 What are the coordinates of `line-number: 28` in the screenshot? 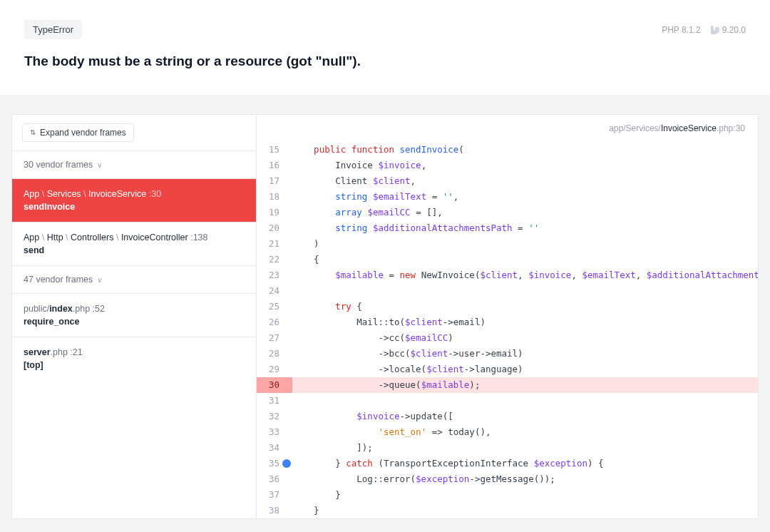 It's located at (274, 354).